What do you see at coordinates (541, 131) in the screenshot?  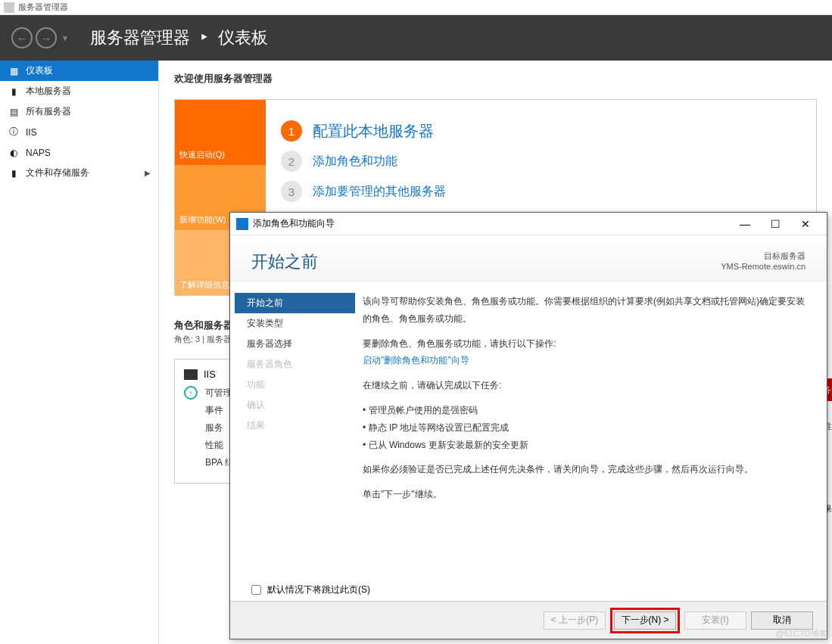 I see `step-1: 1 配置此本地服务器` at bounding box center [541, 131].